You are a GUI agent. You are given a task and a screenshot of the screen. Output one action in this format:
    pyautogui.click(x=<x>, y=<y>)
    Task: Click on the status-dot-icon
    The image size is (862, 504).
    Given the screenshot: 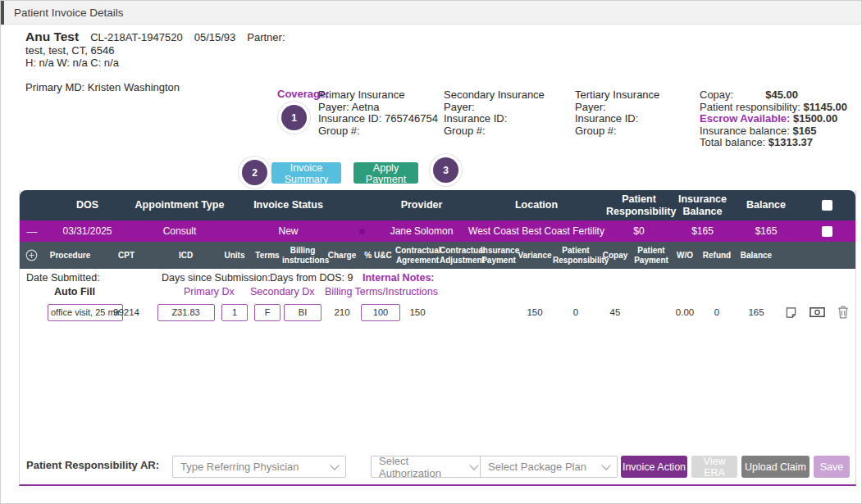 What is the action you would take?
    pyautogui.click(x=363, y=231)
    